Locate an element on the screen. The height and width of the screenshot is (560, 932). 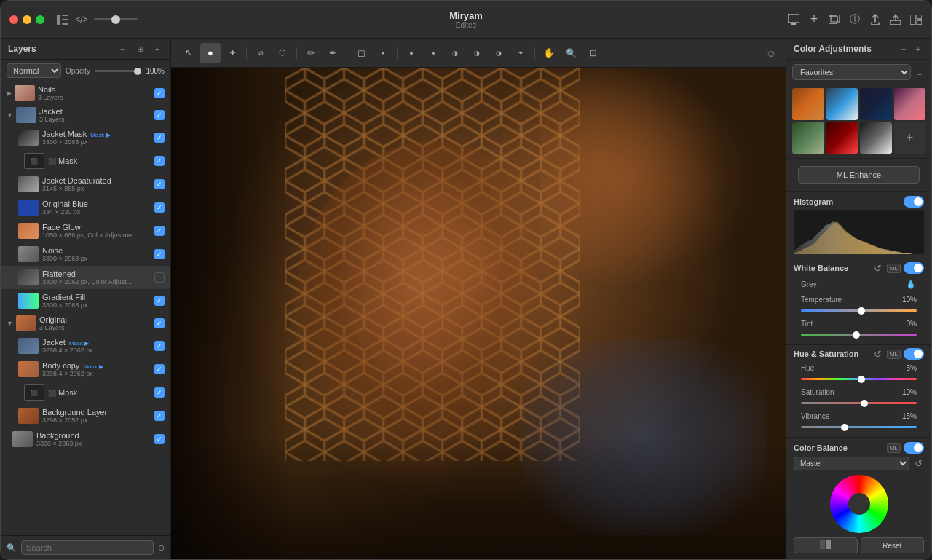
brush-tool-btn: ✏ is located at coordinates (311, 53).